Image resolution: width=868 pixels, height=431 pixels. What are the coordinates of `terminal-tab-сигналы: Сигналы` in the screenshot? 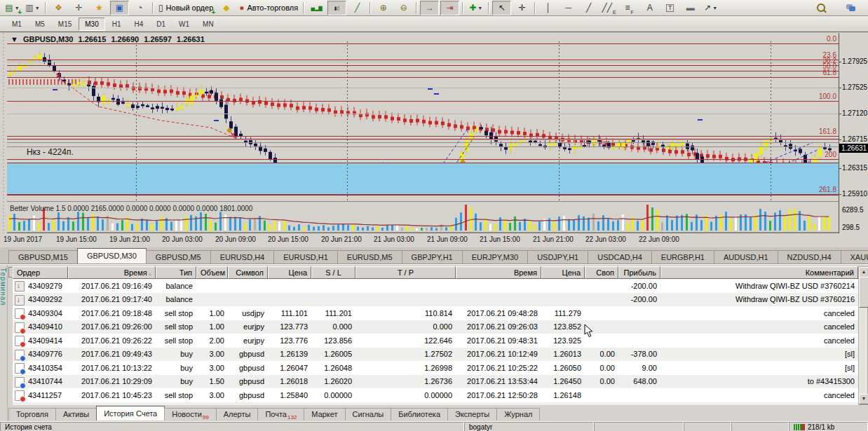 It's located at (369, 414).